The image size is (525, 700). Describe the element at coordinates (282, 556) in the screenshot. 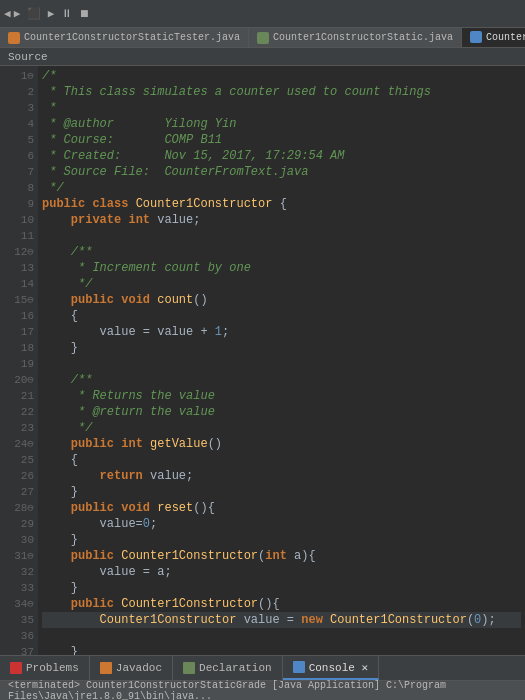

I see `code-line: public Counter1Constructor(int a){` at that location.